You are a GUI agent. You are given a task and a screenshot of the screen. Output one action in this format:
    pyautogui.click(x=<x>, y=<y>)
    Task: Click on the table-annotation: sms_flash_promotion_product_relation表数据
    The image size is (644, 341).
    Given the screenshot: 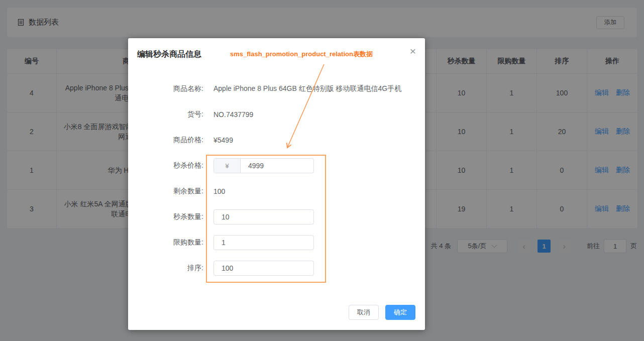 What is the action you would take?
    pyautogui.click(x=301, y=54)
    